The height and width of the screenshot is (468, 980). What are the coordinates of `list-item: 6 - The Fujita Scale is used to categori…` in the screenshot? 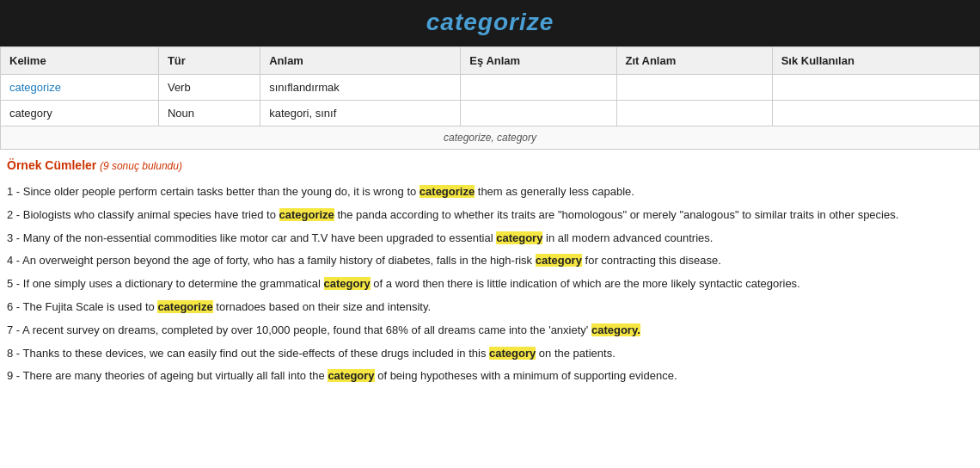 It's located at (490, 308).